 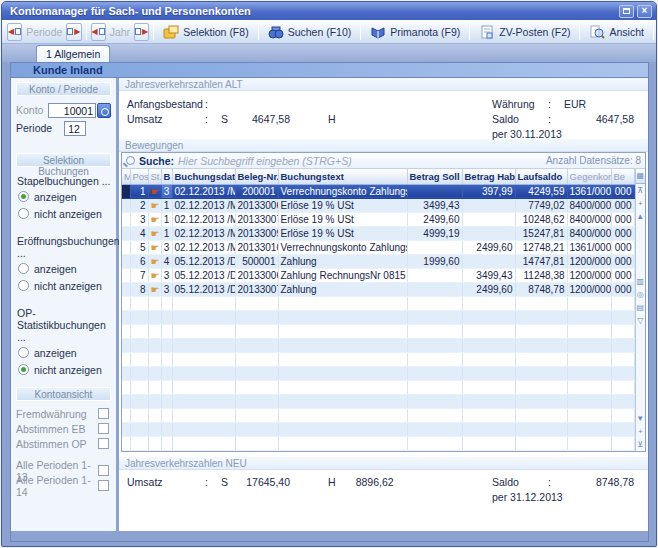 I want to click on col-header-betrag-soll: Betrag Soll, so click(x=434, y=176).